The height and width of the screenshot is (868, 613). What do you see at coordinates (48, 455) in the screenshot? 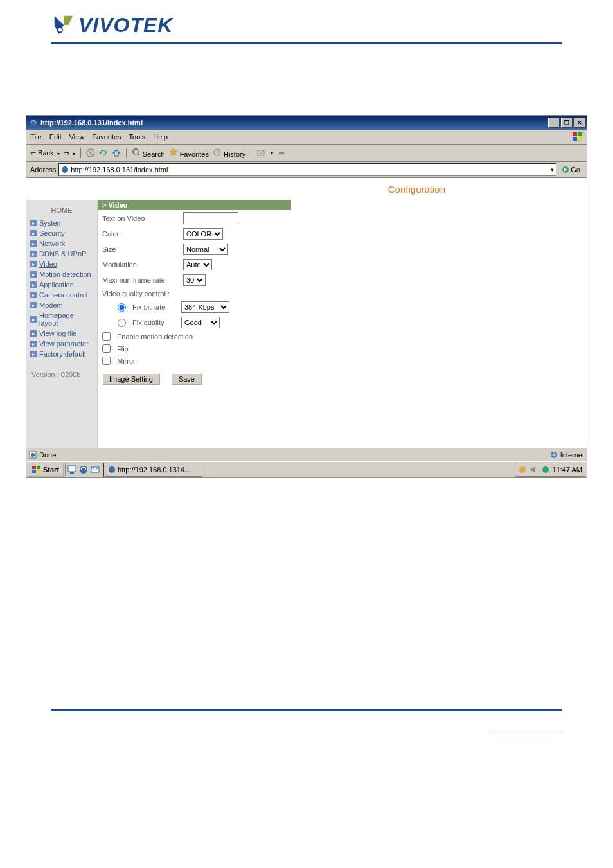
I see `status-done: Done` at bounding box center [48, 455].